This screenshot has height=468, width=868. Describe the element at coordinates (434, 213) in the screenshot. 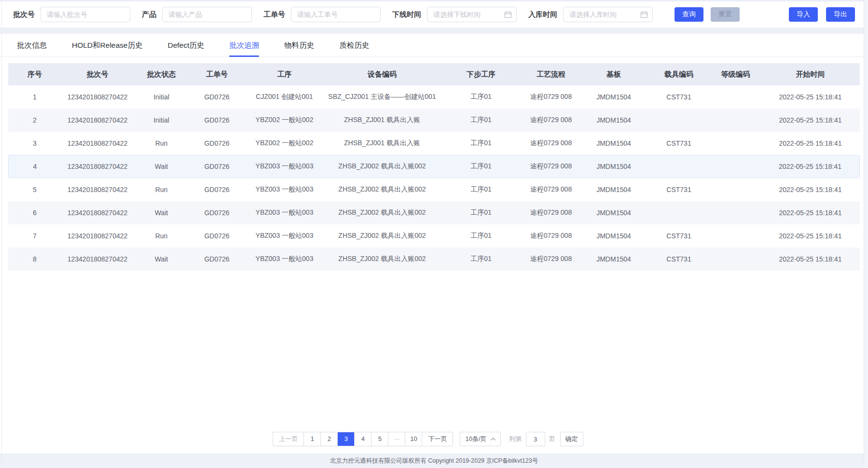

I see `table-row: 61234201808270422WaitGD0726YBZ003 一般站003…` at that location.